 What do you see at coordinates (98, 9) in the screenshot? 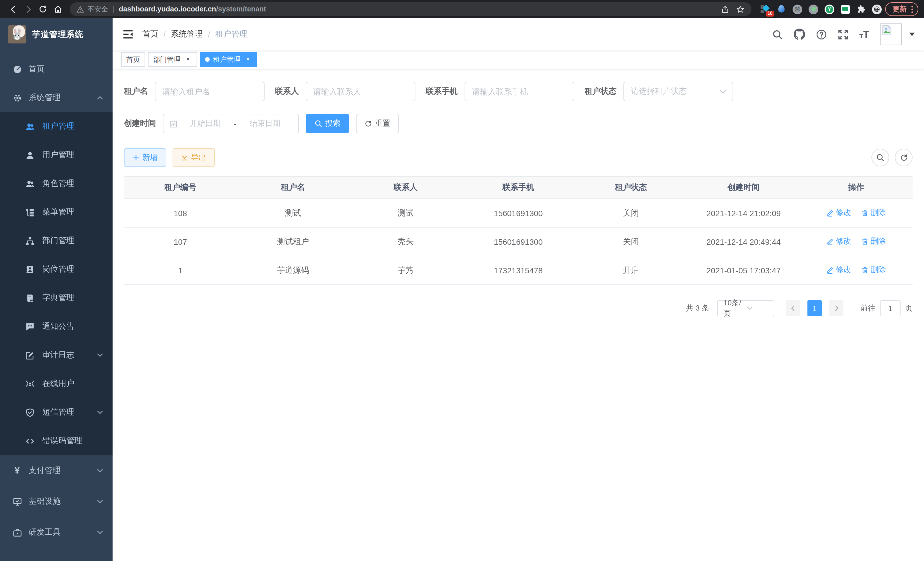
I see `security-label: 不安全` at bounding box center [98, 9].